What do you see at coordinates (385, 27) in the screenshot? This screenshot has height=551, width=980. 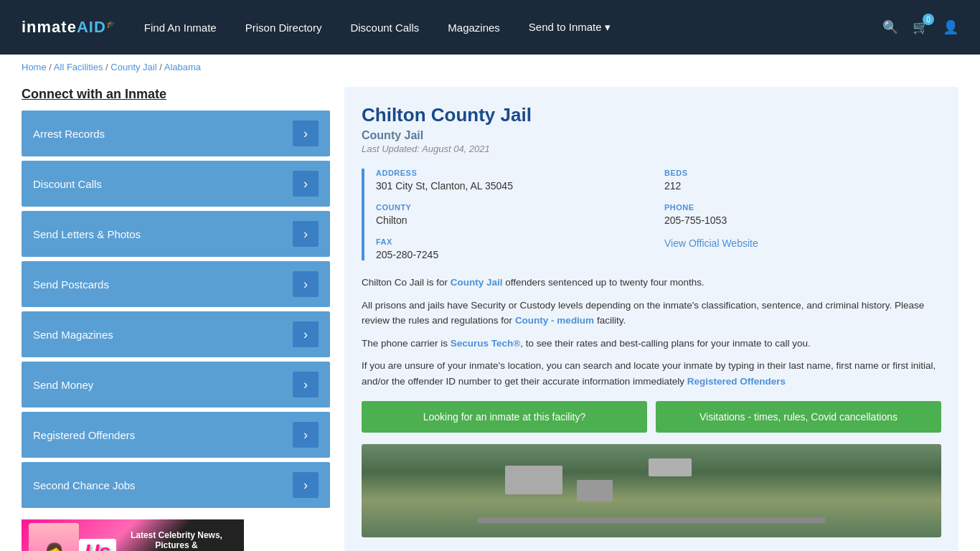 I see `nav-discount-calls: Discount Calls` at bounding box center [385, 27].